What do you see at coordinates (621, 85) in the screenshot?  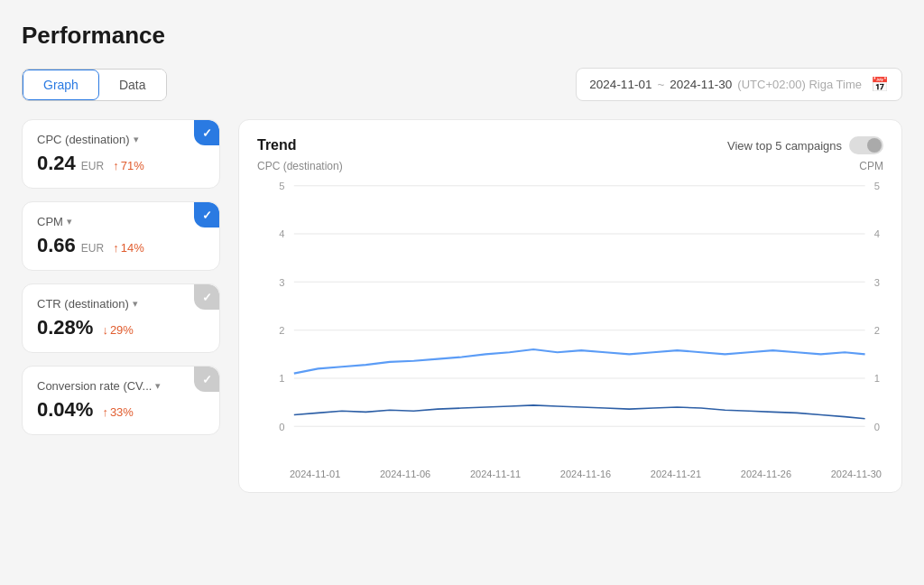 I see `date-start: 2024-11-01` at bounding box center [621, 85].